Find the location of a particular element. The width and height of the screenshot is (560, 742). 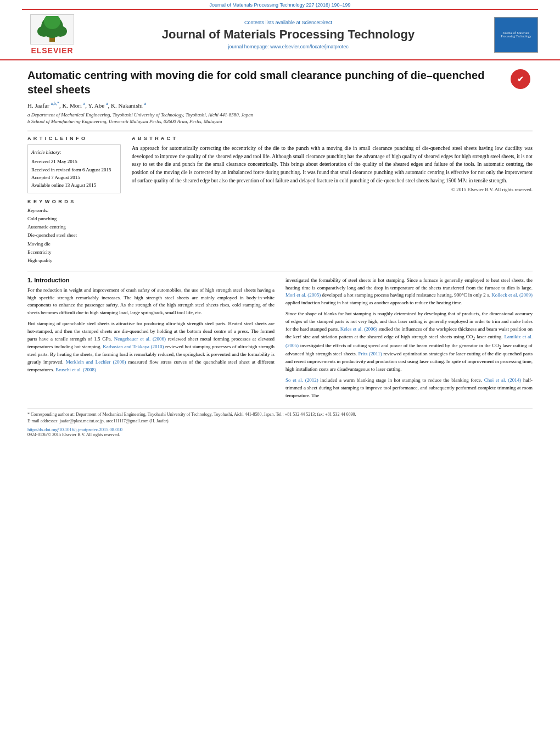

abstract-label: A B S T R A C T is located at coordinates (332, 138).